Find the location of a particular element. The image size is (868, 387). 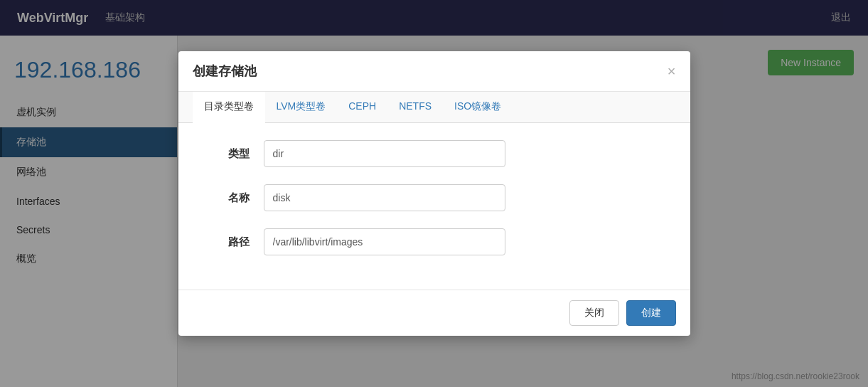

type-label: 类型 is located at coordinates (228, 154).